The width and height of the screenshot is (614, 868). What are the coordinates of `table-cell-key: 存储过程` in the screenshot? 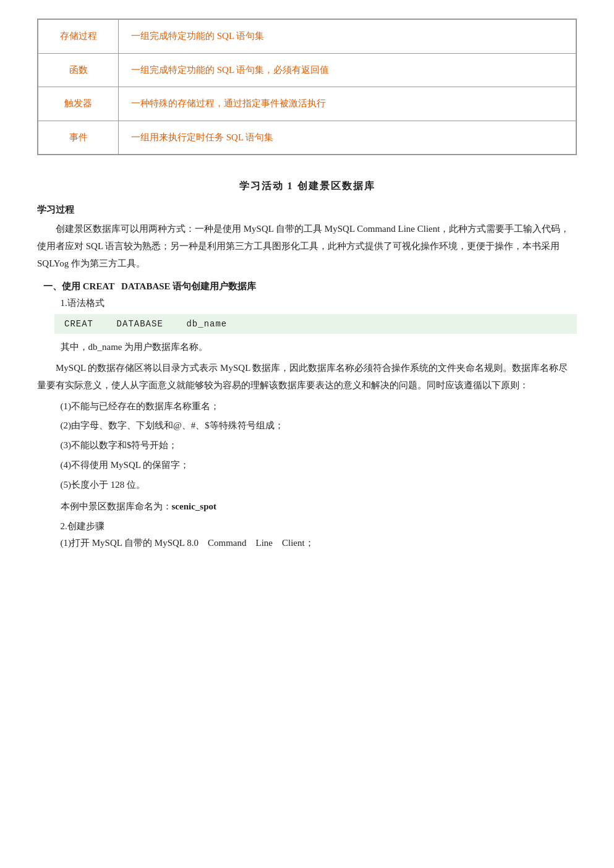 It's located at (79, 37).